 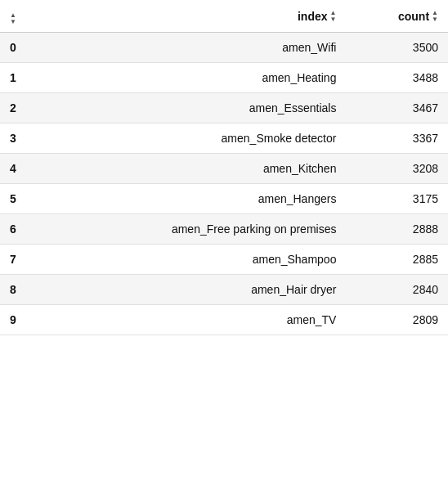 What do you see at coordinates (397, 47) in the screenshot?
I see `cell-count: 3500` at bounding box center [397, 47].